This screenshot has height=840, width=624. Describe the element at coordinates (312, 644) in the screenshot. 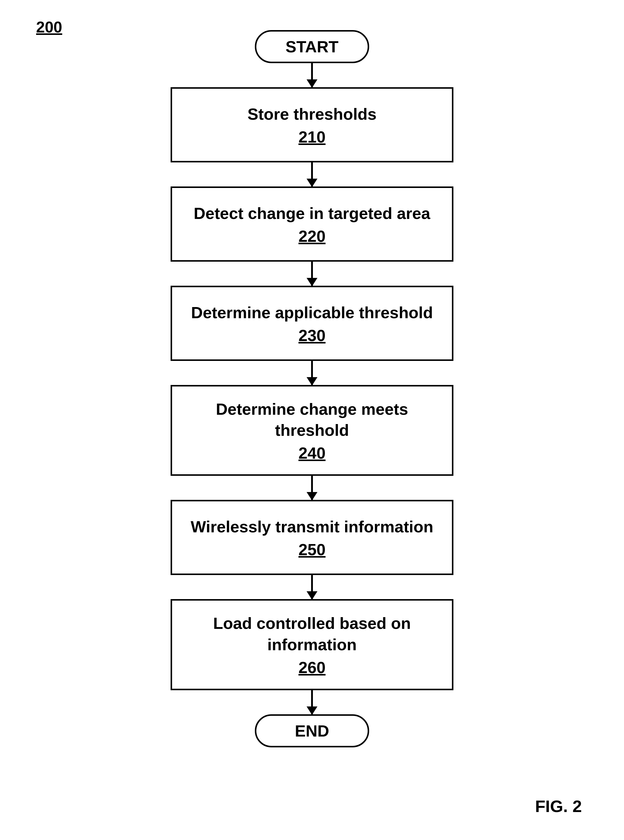

I see `step-260-box: Load controlled based on information 260` at that location.